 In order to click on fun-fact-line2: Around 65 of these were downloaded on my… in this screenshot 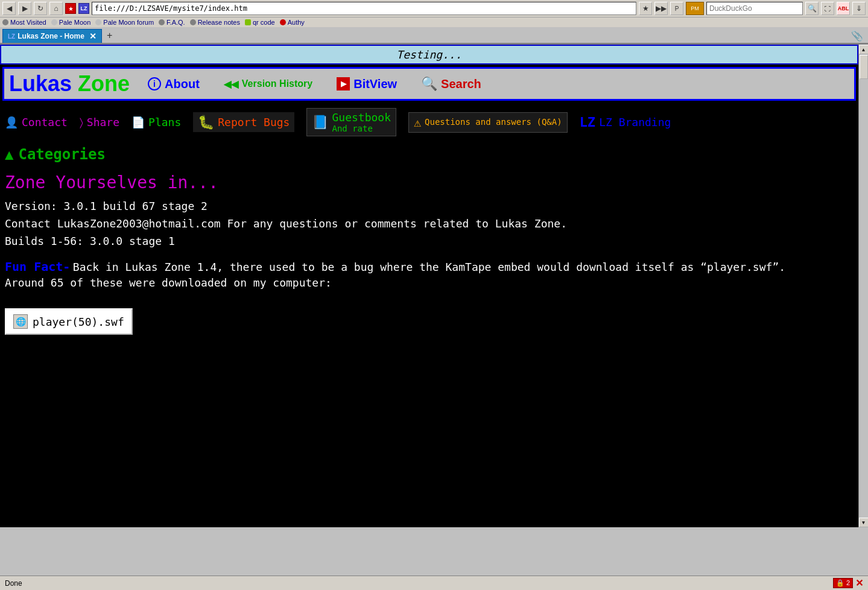, I will do `click(429, 282)`.